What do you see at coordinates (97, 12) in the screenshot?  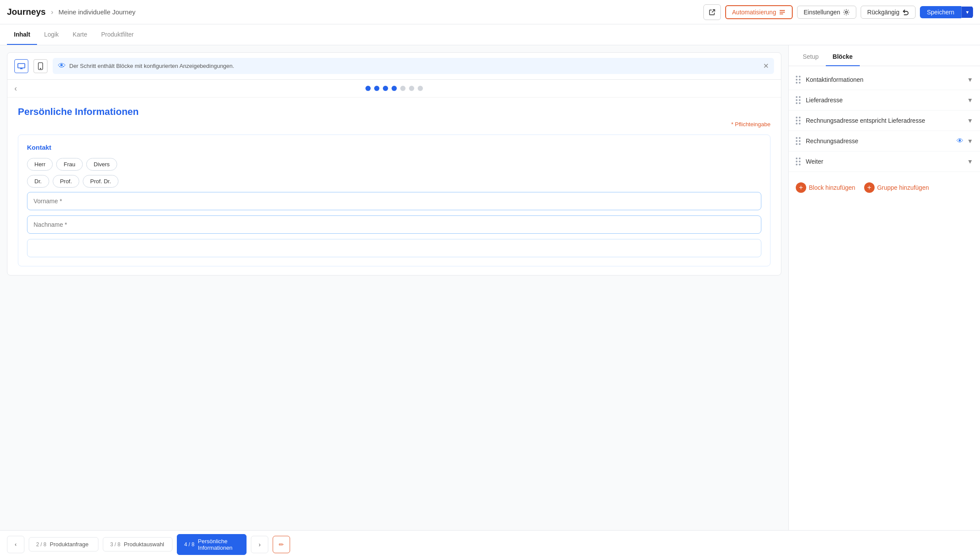 I see `breadcrumb: Meine individuelle Journey` at bounding box center [97, 12].